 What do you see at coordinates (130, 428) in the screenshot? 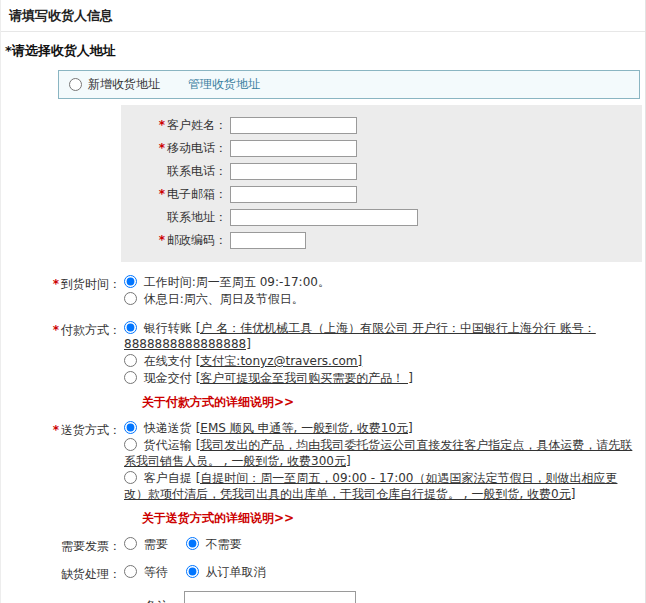
I see `express-radio` at bounding box center [130, 428].